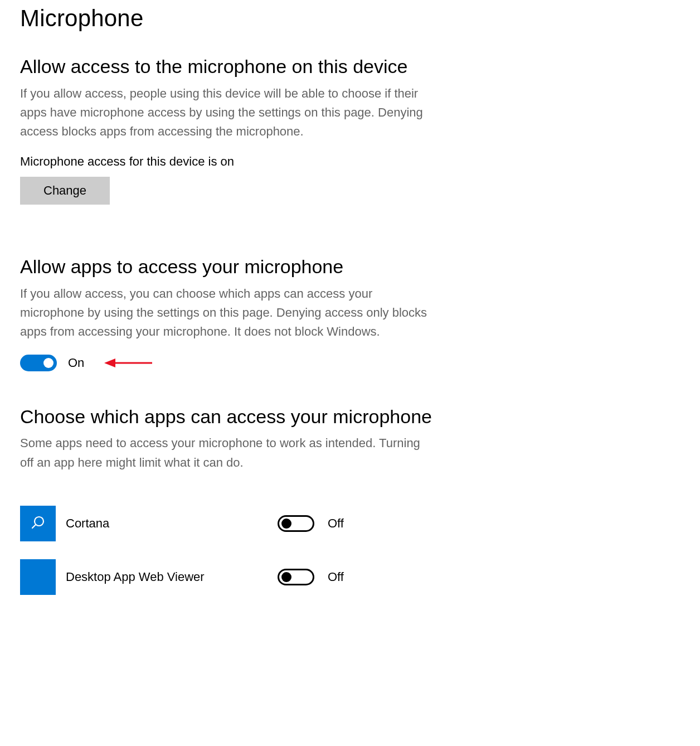  What do you see at coordinates (296, 524) in the screenshot?
I see `app-toggle-cortana` at bounding box center [296, 524].